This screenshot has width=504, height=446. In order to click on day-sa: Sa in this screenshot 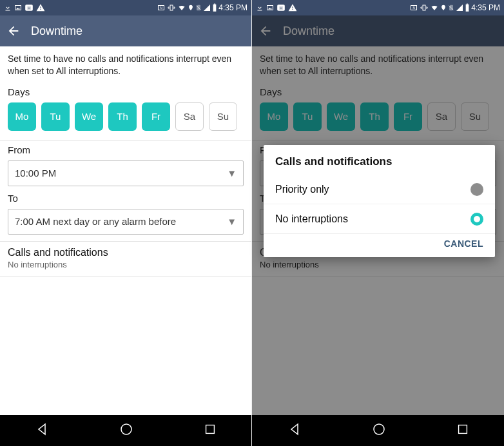, I will do `click(189, 117)`.